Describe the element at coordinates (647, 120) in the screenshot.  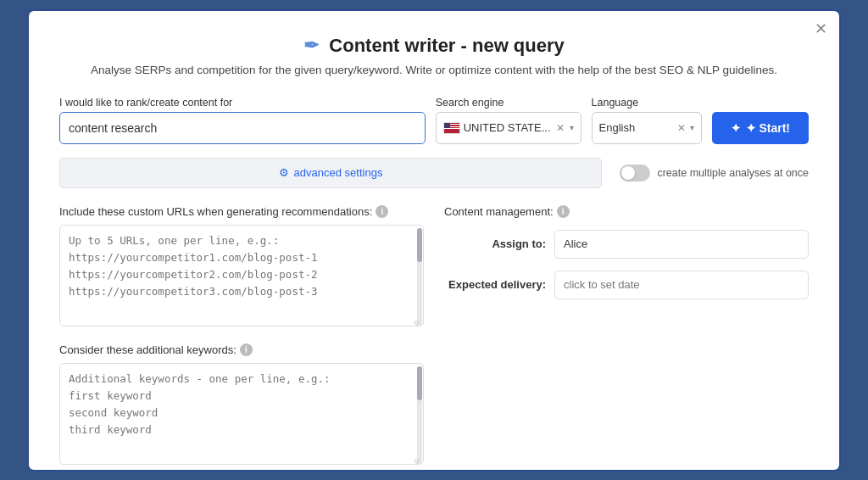
I see `language-group: Language English ✕ ▾` at that location.